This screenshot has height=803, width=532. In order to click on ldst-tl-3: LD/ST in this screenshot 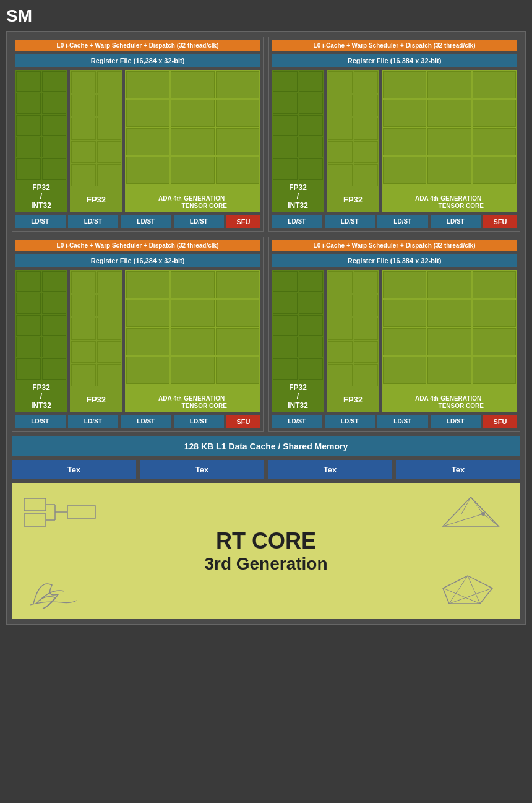, I will do `click(146, 222)`.